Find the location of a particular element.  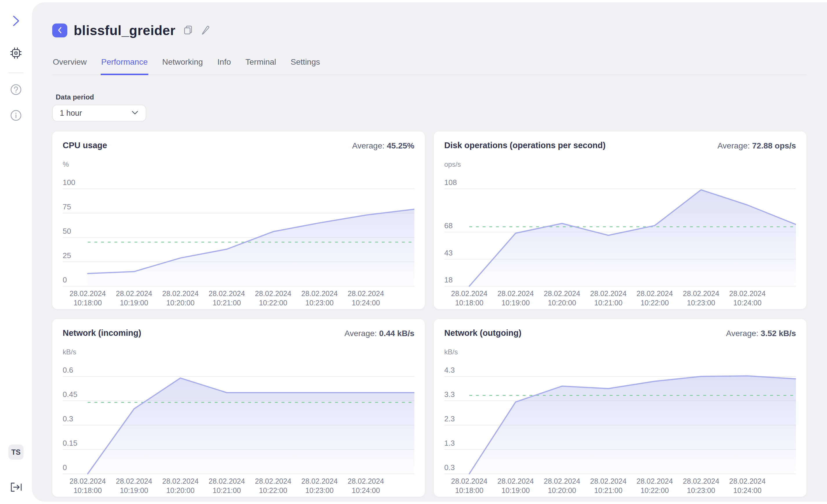

svg-text: 100 is located at coordinates (69, 182).